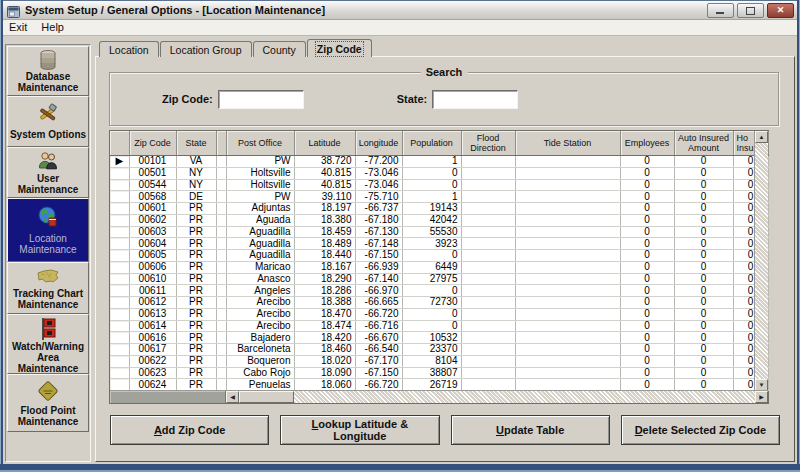 This screenshot has width=800, height=472. I want to click on column-header-population: Population, so click(432, 144).